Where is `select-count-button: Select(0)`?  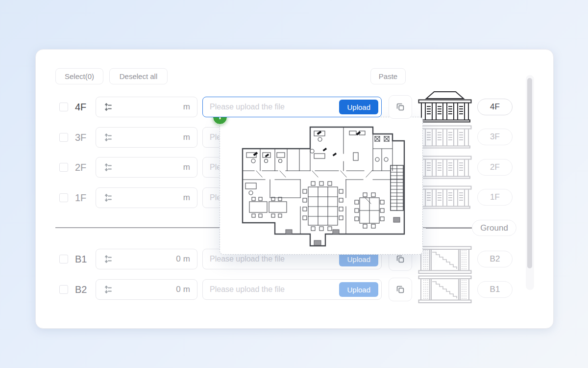
select-count-button: Select(0) is located at coordinates (79, 77).